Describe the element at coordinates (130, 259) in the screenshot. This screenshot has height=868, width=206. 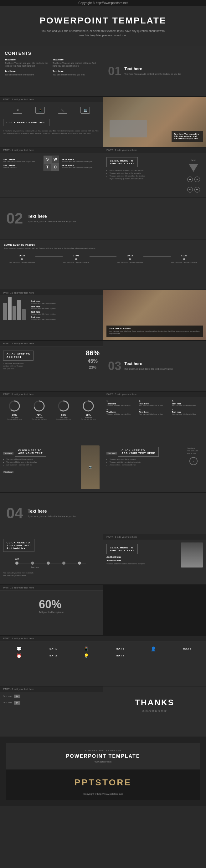
I see `event-3: 09.11 Text here You can add title here` at that location.